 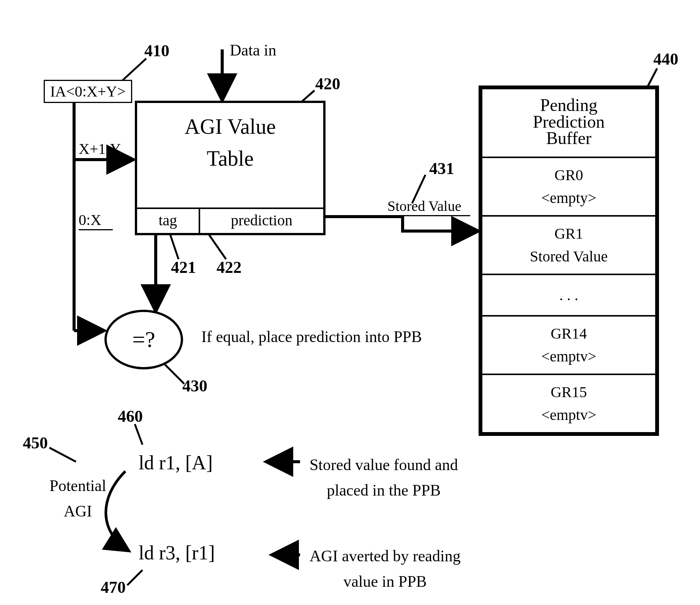 What do you see at coordinates (195, 386) in the screenshot?
I see `ref-430: 430` at bounding box center [195, 386].